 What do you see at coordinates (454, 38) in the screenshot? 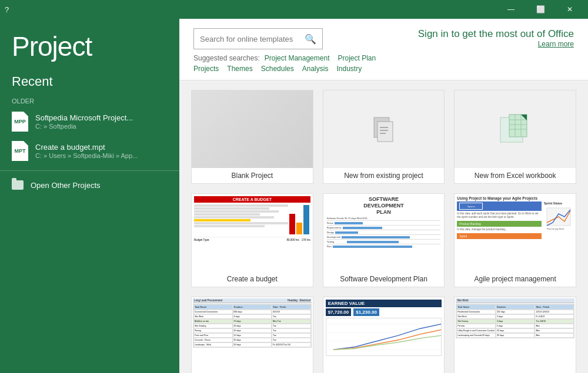
I see `sign-in-area: Sign in to get the most out of Office Le…` at bounding box center [454, 38].